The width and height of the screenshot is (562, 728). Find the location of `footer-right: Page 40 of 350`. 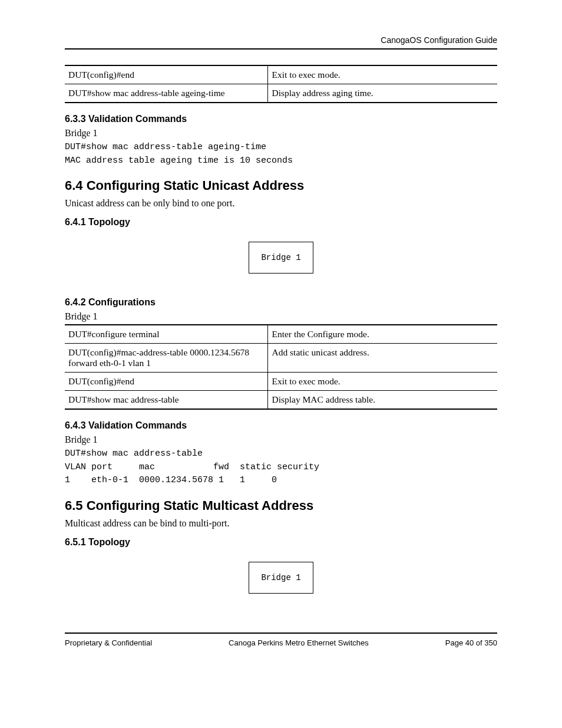

footer-right: Page 40 of 350 is located at coordinates (471, 643).